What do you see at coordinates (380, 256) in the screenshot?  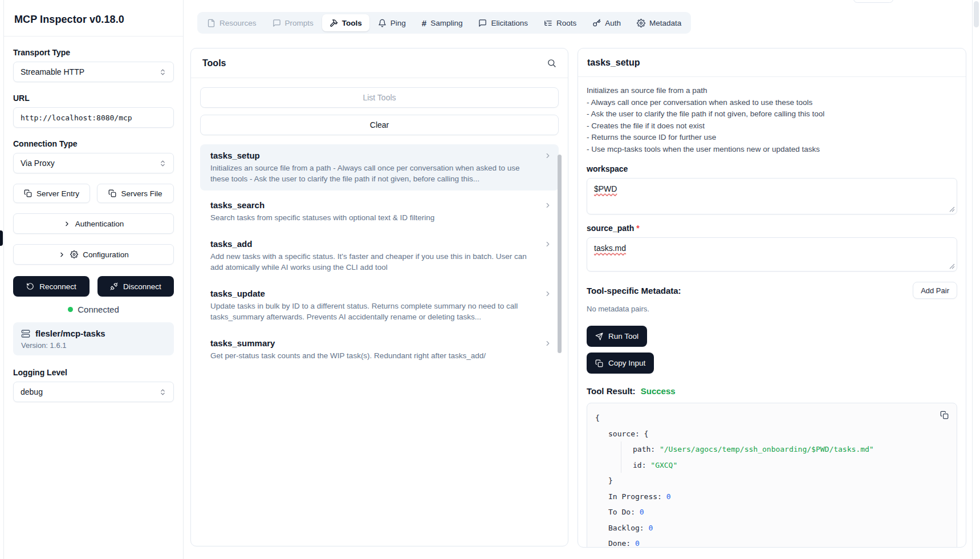 I see `tool-list-item-tasks-add: tasks_add Add new tasks with a specific …` at bounding box center [380, 256].